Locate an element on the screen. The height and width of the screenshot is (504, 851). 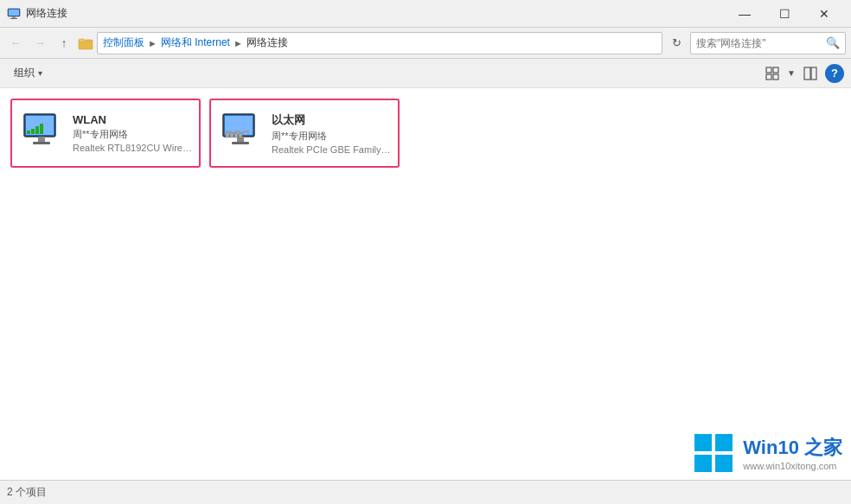
wlan-adapter-card: WLAN 周**专用网络 Realtek RTL8192CU Wireless … is located at coordinates (106, 133).